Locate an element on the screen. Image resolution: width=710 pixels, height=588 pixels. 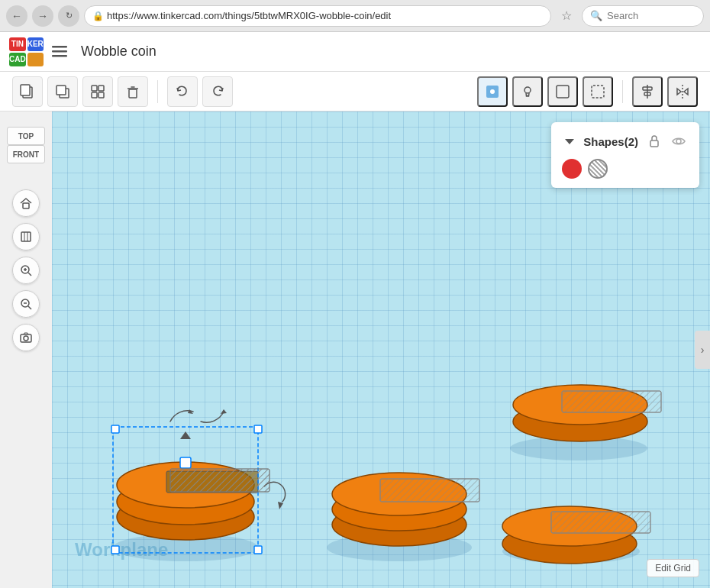
forward-button: → is located at coordinates (43, 16).